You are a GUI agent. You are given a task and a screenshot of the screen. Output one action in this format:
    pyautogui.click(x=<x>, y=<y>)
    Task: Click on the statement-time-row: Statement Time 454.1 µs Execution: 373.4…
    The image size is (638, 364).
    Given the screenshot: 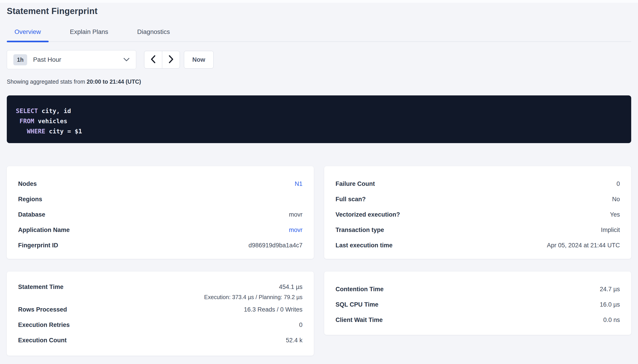 What is the action you would take?
    pyautogui.click(x=160, y=292)
    